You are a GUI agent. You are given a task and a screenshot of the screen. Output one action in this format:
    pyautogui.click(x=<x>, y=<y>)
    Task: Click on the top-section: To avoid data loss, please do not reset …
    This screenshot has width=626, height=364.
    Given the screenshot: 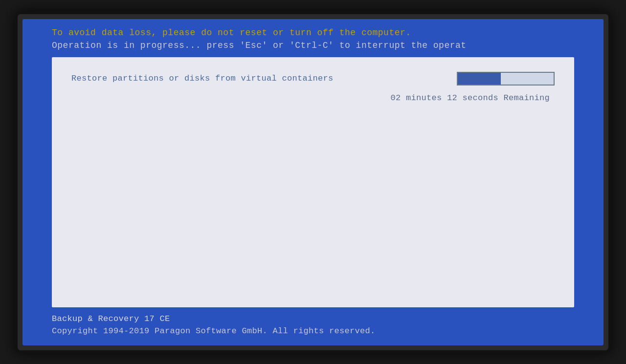 What is the action you would take?
    pyautogui.click(x=313, y=38)
    